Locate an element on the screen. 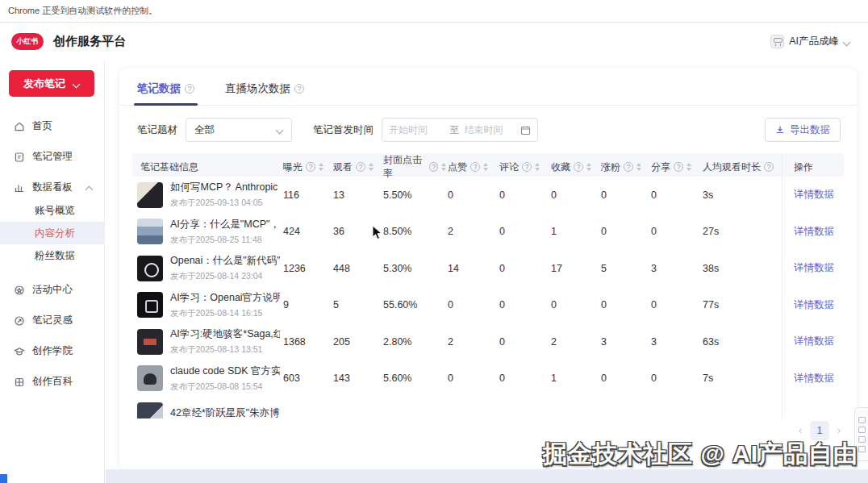 The height and width of the screenshot is (483, 868). col-shares: 分享? is located at coordinates (675, 168).